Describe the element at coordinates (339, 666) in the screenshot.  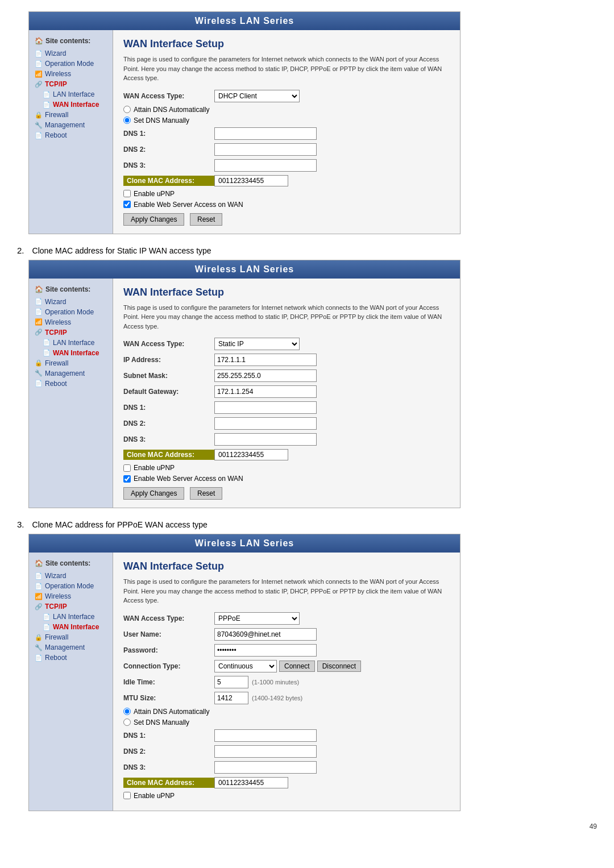
I see `disconnect-button-3: Disconnect` at that location.